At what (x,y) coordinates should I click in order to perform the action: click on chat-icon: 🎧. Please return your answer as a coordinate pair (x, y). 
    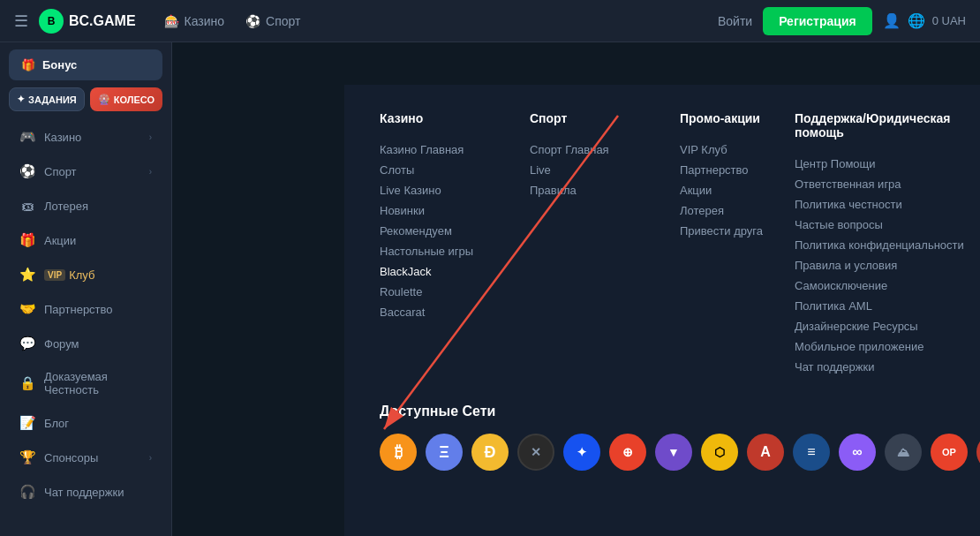
    Looking at the image, I should click on (27, 492).